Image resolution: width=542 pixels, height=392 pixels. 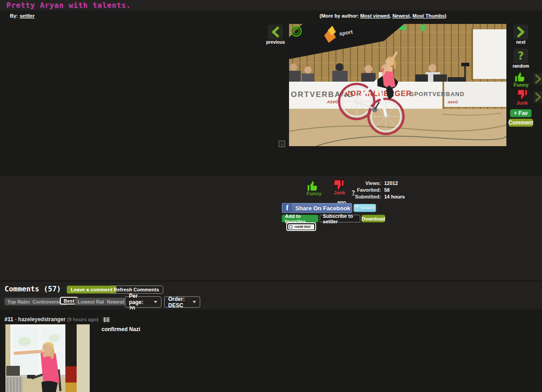 I want to click on share-facebook-button: f Share On Facebook, so click(x=317, y=208).